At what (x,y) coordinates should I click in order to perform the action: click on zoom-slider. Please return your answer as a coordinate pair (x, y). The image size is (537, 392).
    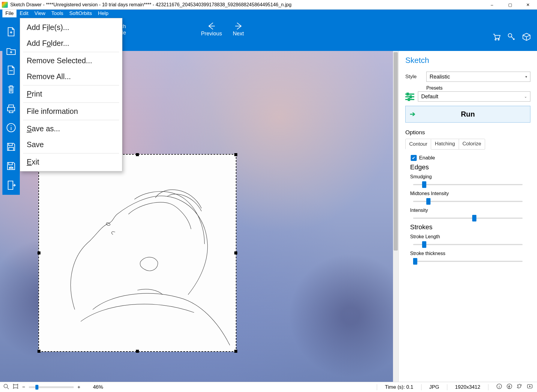
    Looking at the image, I should click on (51, 387).